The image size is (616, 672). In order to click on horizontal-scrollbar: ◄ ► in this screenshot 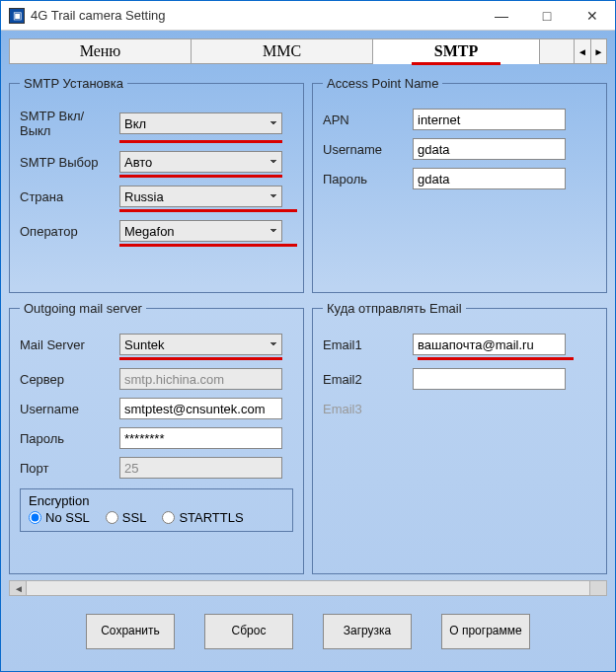, I will do `click(308, 588)`.